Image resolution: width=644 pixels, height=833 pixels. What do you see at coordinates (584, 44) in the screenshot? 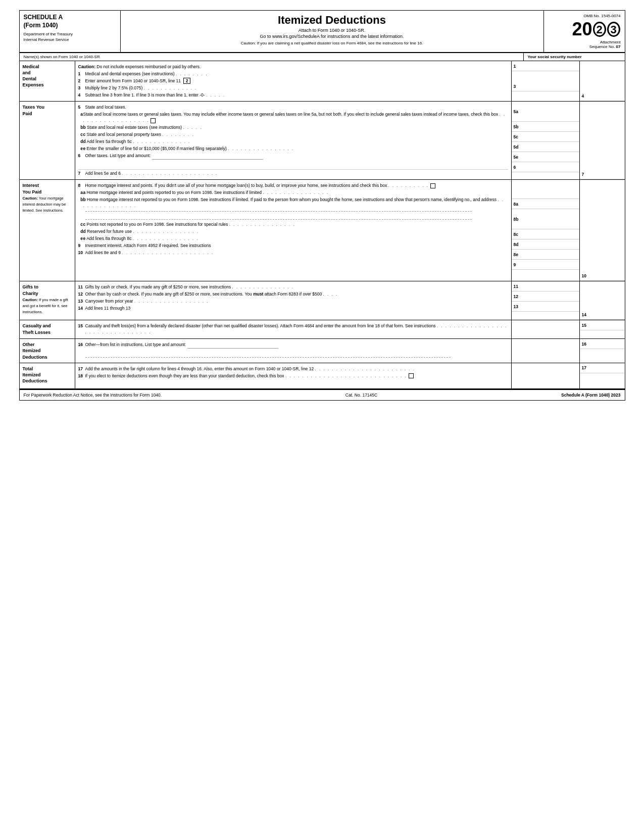
I see `attach-seq: Attachment Sequence No. 07` at bounding box center [584, 44].